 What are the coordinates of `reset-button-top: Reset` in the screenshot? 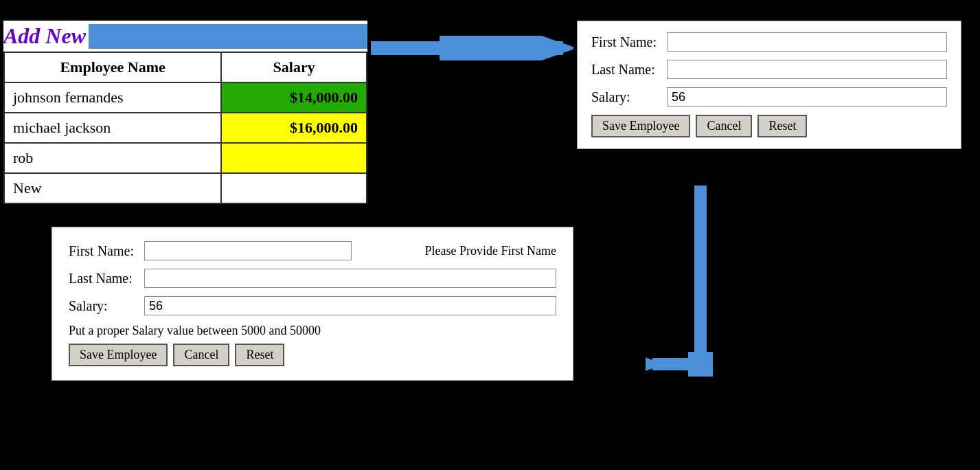 It's located at (782, 126).